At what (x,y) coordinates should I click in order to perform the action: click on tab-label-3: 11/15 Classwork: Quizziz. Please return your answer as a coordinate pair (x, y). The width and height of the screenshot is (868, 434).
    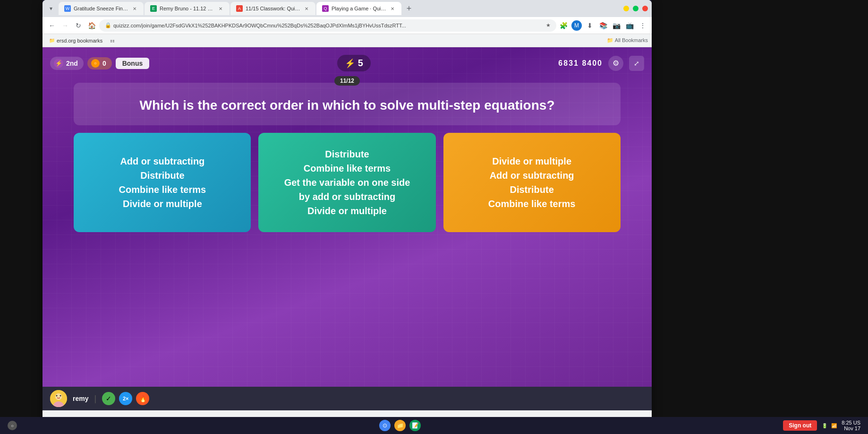
    Looking at the image, I should click on (273, 9).